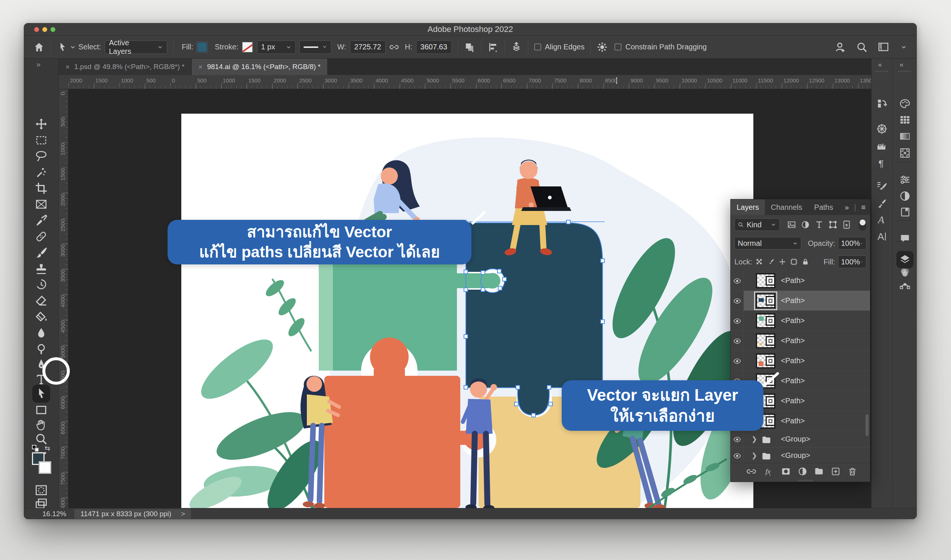 Image resolution: width=951 pixels, height=560 pixels. What do you see at coordinates (42, 237) in the screenshot?
I see `healing-tool` at bounding box center [42, 237].